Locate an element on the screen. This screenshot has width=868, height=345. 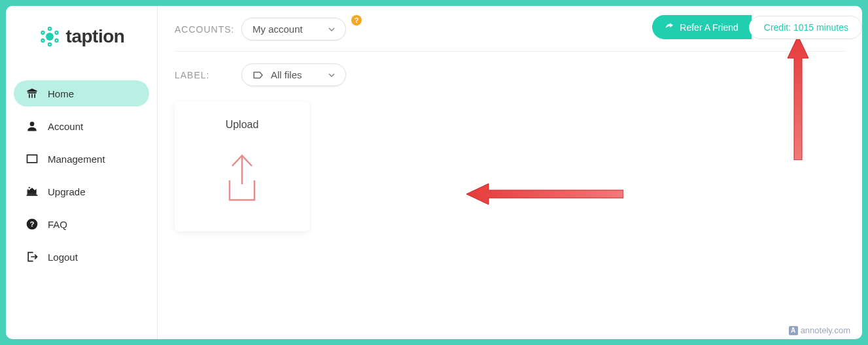
faq-icon: ? is located at coordinates (32, 224).